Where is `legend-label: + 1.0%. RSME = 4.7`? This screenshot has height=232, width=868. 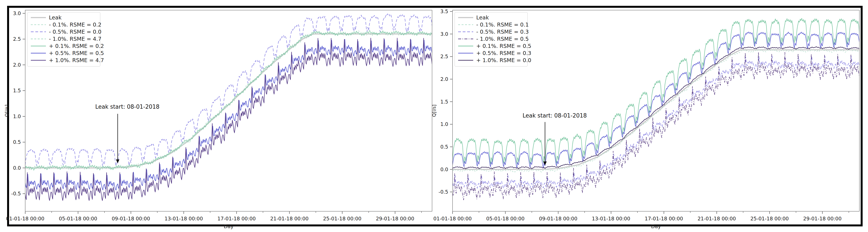
legend-label: + 1.0%. RSME = 4.7 is located at coordinates (76, 60).